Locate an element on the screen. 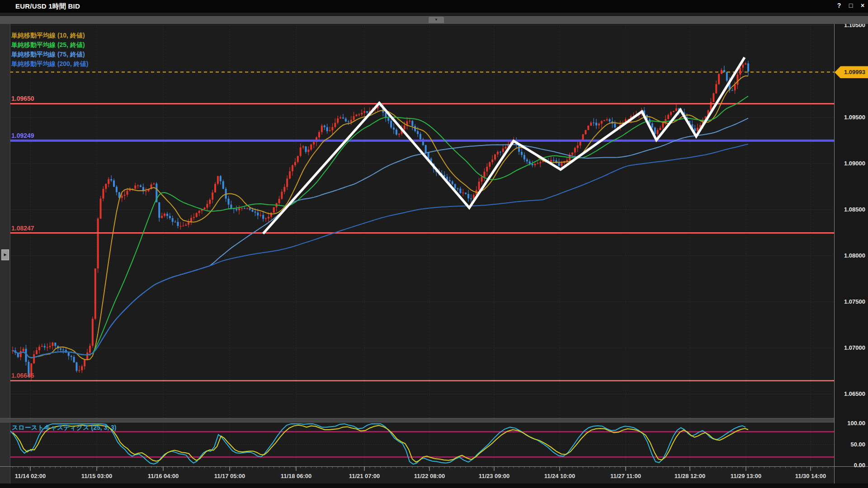  x-axis-label: 11/22 08:00 is located at coordinates (429, 476).